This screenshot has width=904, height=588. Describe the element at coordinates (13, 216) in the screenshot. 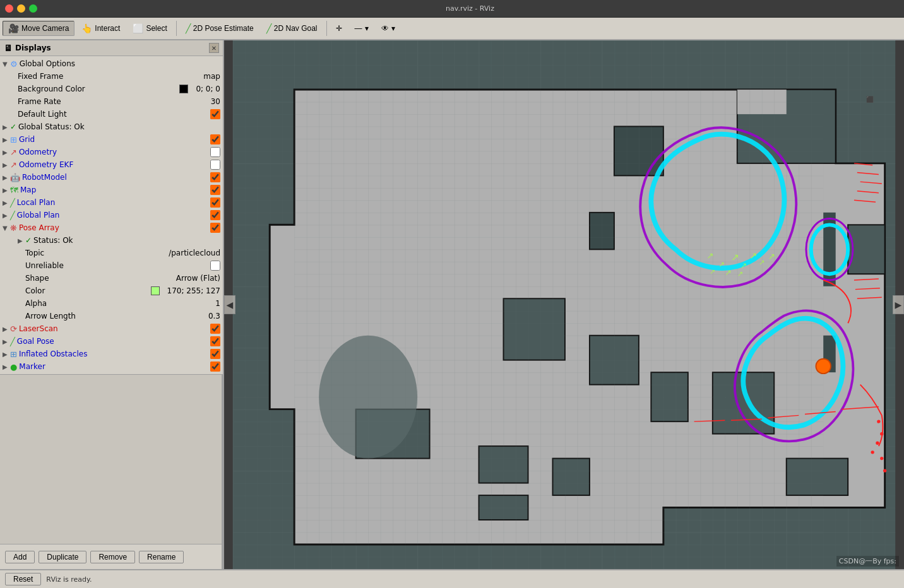

I see `global-plan-icon: ╱` at that location.